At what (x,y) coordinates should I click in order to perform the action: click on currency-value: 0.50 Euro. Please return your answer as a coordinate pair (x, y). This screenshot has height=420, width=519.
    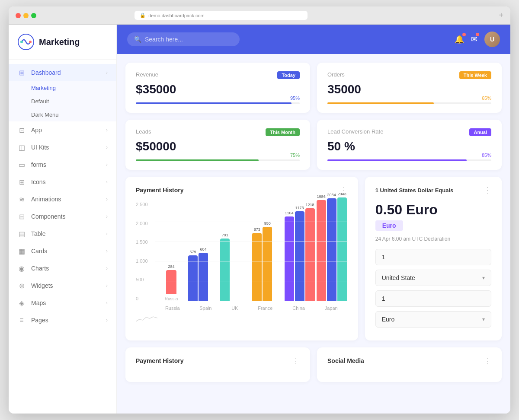
    Looking at the image, I should click on (433, 210).